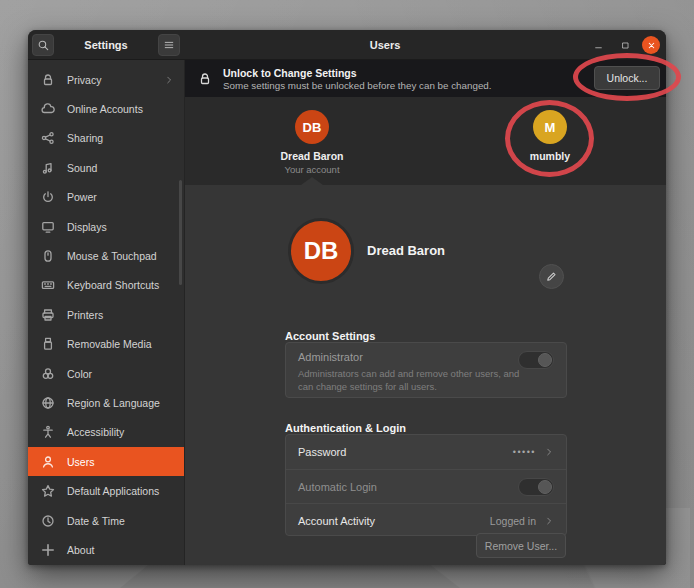 Image resolution: width=694 pixels, height=588 pixels. What do you see at coordinates (550, 156) in the screenshot?
I see `user-name: mumbly` at bounding box center [550, 156].